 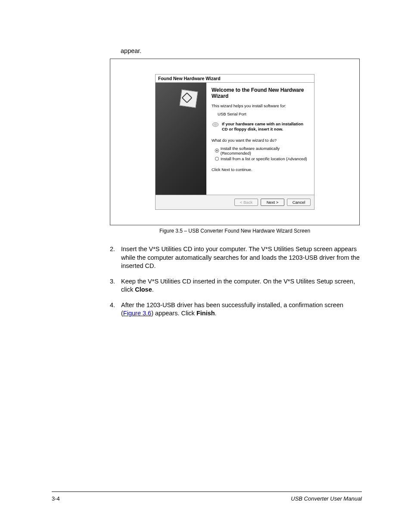 I want to click on wizard-cd-hint-text: If your hardware came with an installati…, so click(x=265, y=127).